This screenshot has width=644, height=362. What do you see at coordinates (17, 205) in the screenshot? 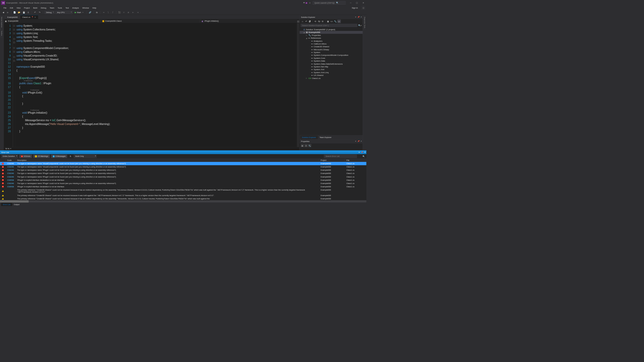
I see `tab-output: Output` at bounding box center [17, 205].